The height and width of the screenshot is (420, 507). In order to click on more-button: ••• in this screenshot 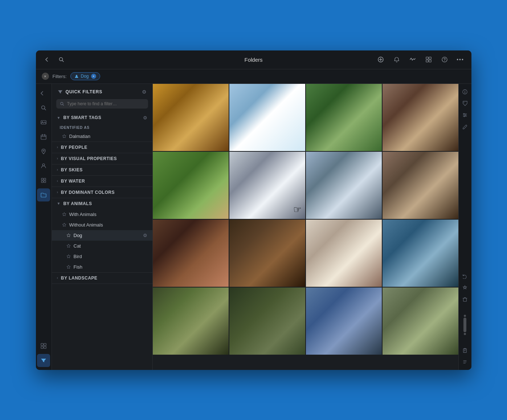, I will do `click(461, 60)`.